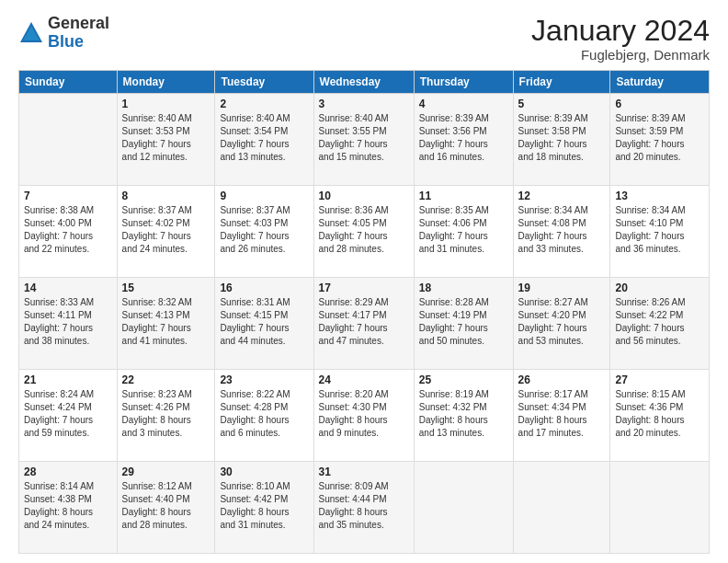 The image size is (728, 563). Describe the element at coordinates (463, 232) in the screenshot. I see `calendar-cell: 11Sunrise: 8:35 AM Sunset: 4:06 PM Dayli…` at that location.